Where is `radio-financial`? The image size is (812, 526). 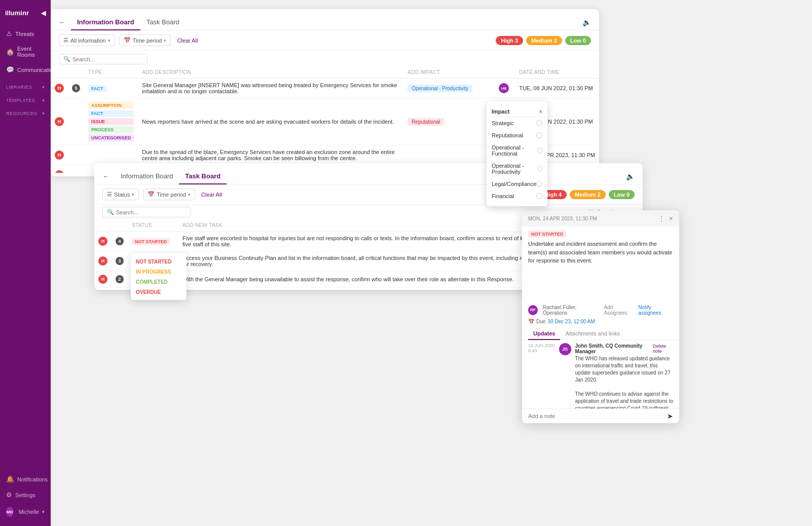
radio-financial is located at coordinates (539, 196).